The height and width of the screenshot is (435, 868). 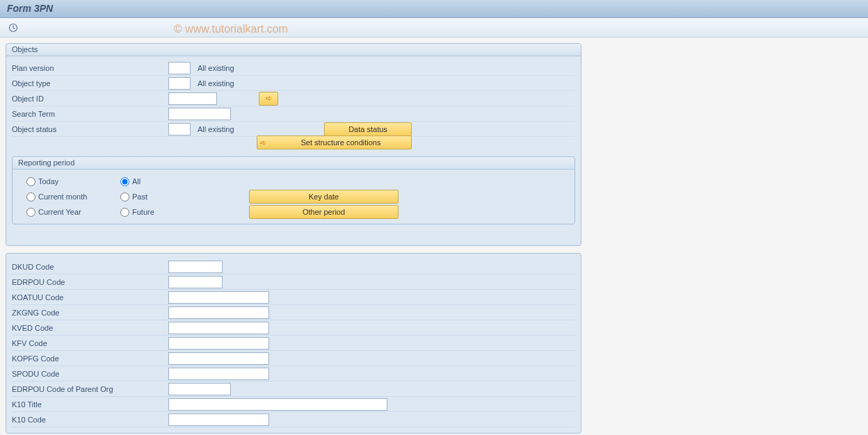 I want to click on row-search-term: Search Term, so click(x=294, y=114).